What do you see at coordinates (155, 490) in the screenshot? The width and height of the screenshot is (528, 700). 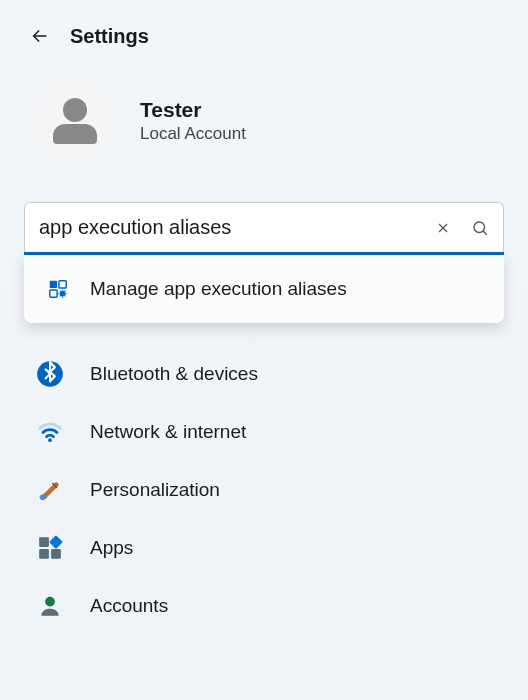 I see `nav-label: Personalization` at bounding box center [155, 490].